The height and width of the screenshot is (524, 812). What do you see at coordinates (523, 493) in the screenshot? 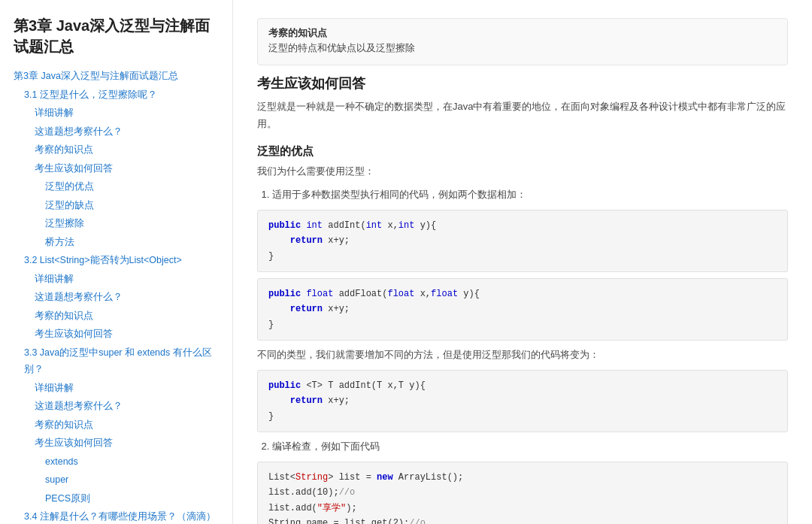
I see `code-list-example: List<String> list = new ArrayList(); lis…` at bounding box center [523, 493].